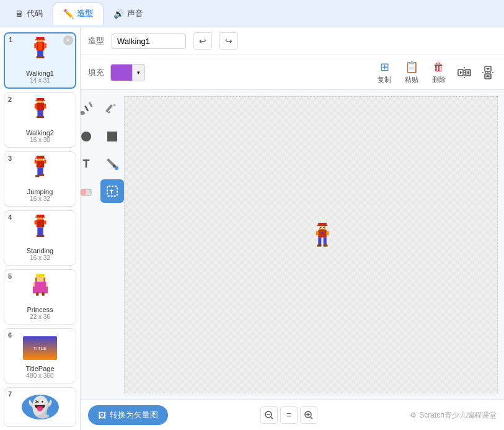 The image size is (504, 430). What do you see at coordinates (289, 415) in the screenshot?
I see `zoom-reset-button: =` at bounding box center [289, 415].